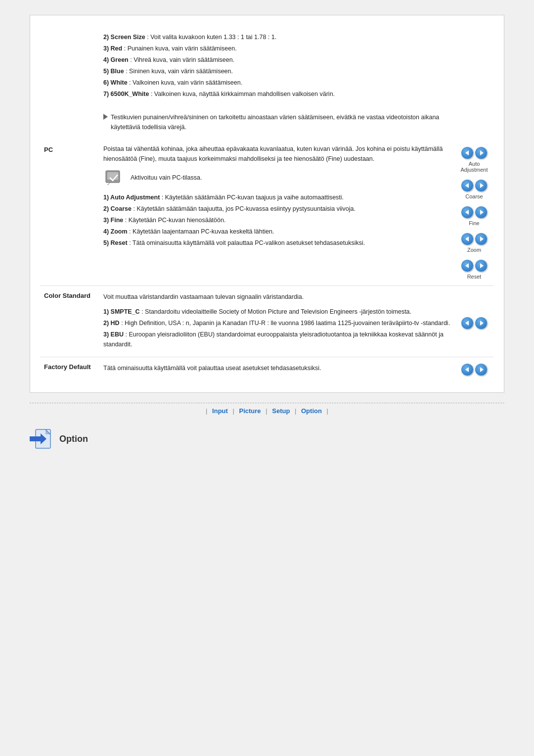 Image resolution: width=534 pixels, height=756 pixels. Describe the element at coordinates (281, 411) in the screenshot. I see `nav-link-setup: Setup` at that location.